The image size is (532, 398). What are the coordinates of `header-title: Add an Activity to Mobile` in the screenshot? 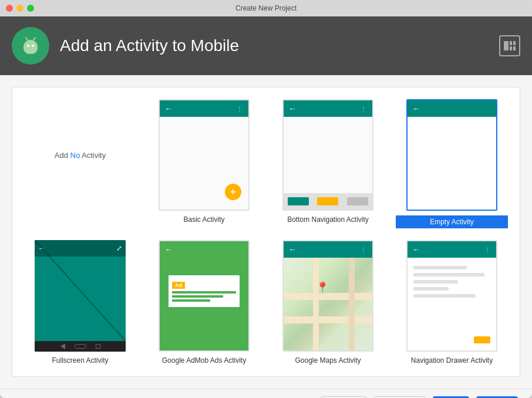 It's located at (149, 46).